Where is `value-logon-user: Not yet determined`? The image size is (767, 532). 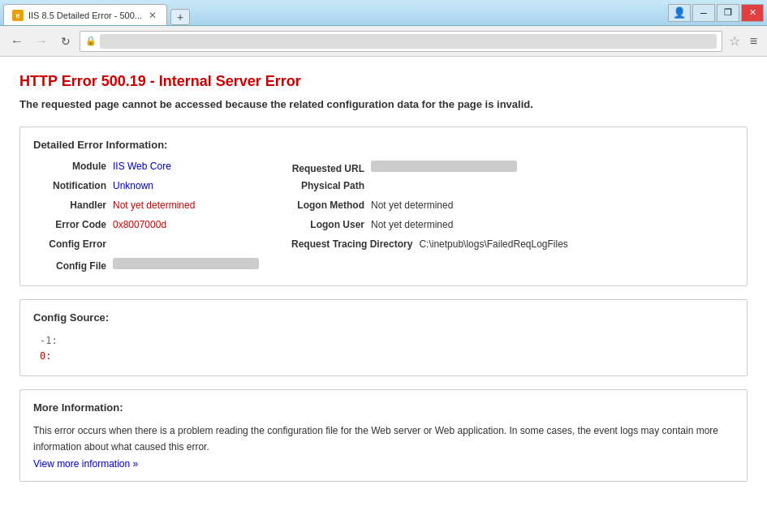 value-logon-user: Not yet determined is located at coordinates (412, 225).